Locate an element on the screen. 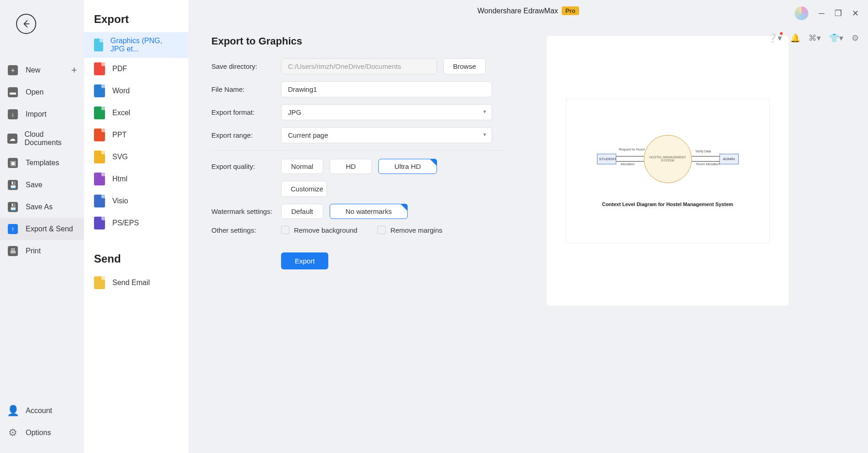 This screenshot has height=453, width=868. export-button: Export is located at coordinates (304, 261).